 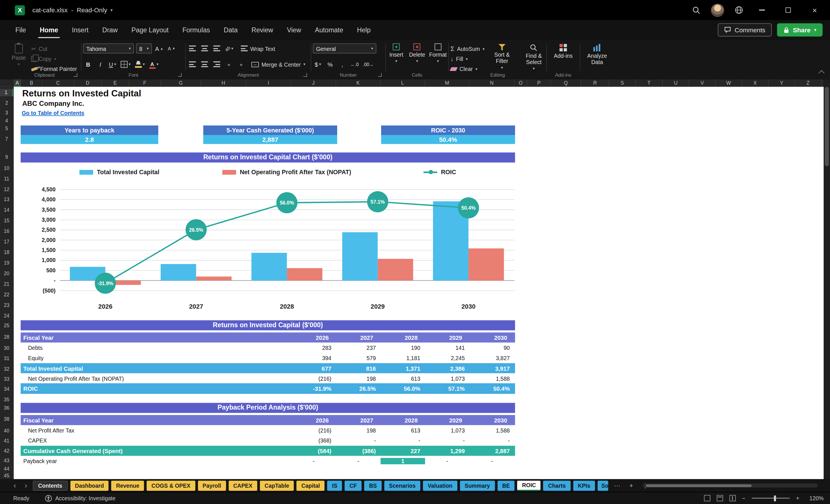 I want to click on table-header-label: Fiscal Year, so click(x=156, y=338).